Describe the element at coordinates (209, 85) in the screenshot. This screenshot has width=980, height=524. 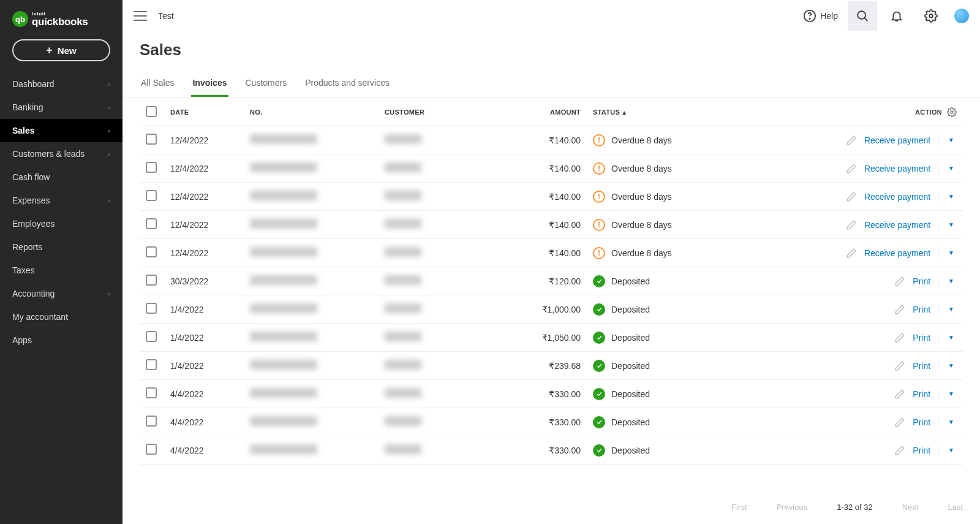
I see `tab-invoices: Invoices` at that location.